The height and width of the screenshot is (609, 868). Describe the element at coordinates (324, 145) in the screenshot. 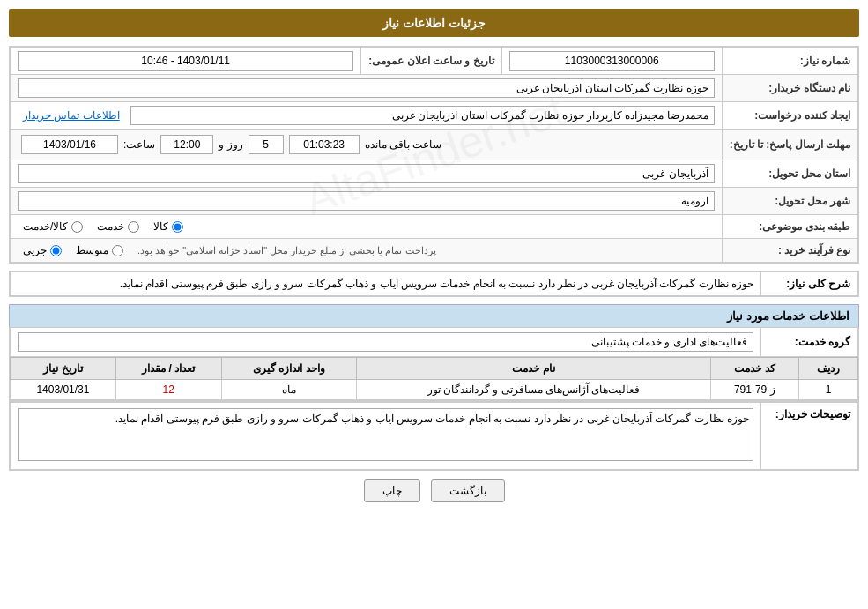

I see `deadline-remaining: 01:03:23` at that location.